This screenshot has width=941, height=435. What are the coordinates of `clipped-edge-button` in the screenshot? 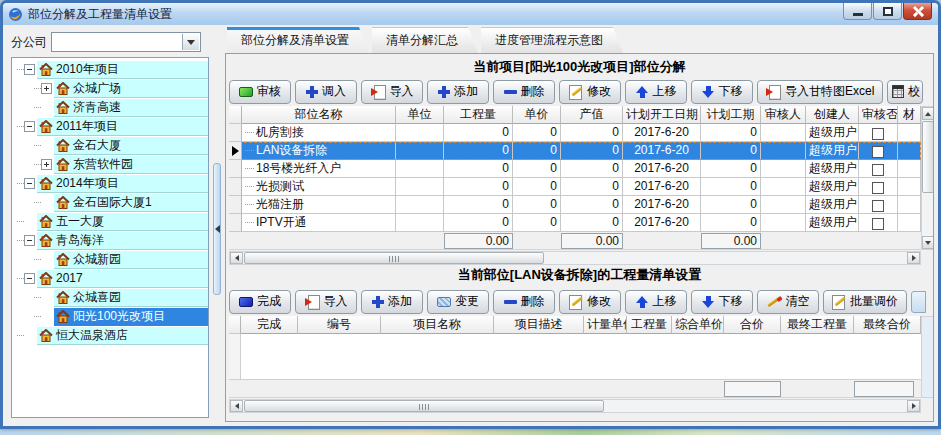 It's located at (918, 302).